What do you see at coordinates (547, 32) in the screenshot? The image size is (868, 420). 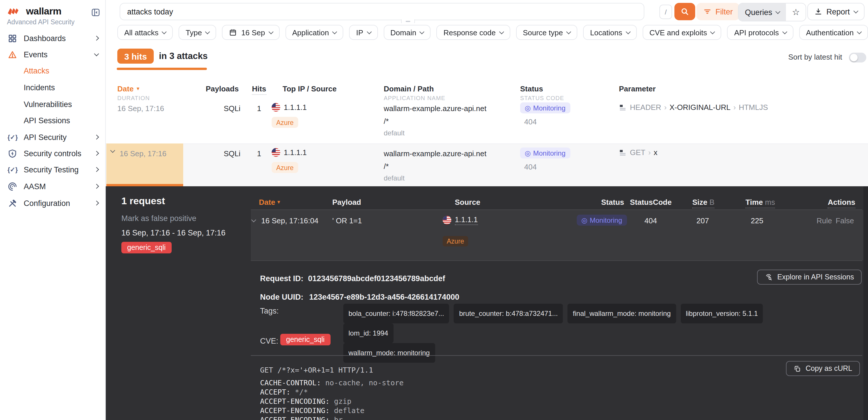 I see `filter-chip-source-type: Source type` at bounding box center [547, 32].